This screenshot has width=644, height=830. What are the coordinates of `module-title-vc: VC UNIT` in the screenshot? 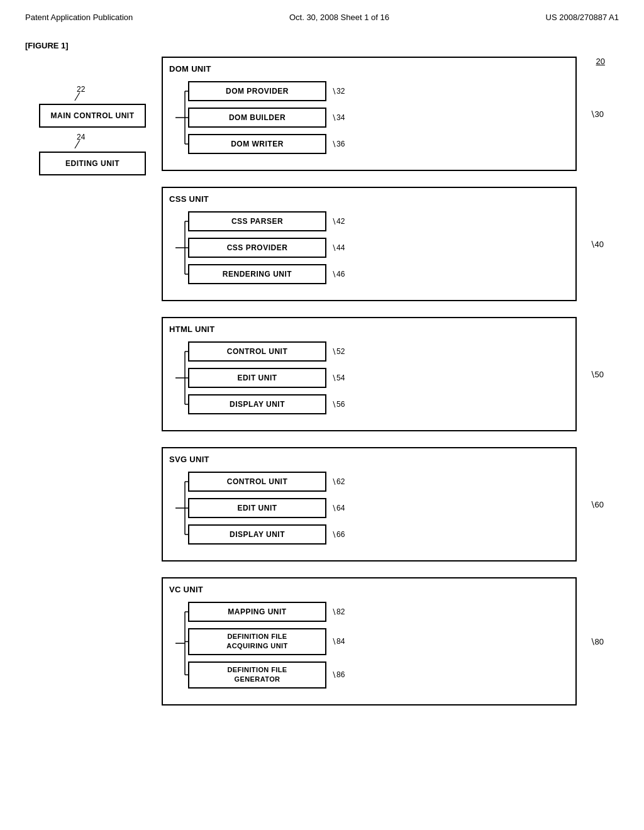 It's located at (369, 590).